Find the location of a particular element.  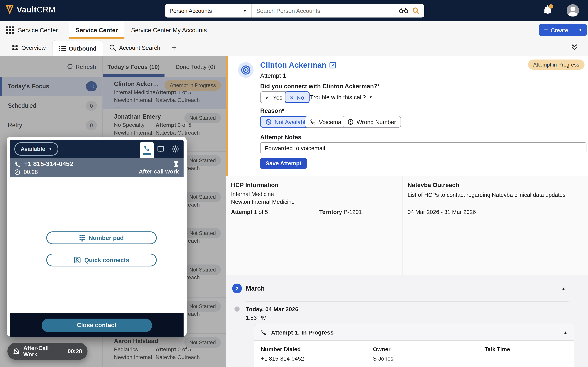

search-input is located at coordinates (325, 11).